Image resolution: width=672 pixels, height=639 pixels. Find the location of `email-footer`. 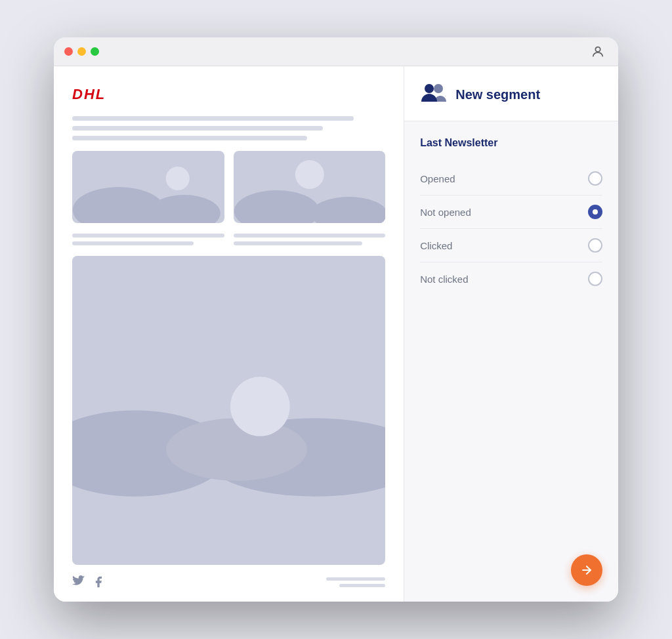

email-footer is located at coordinates (228, 582).